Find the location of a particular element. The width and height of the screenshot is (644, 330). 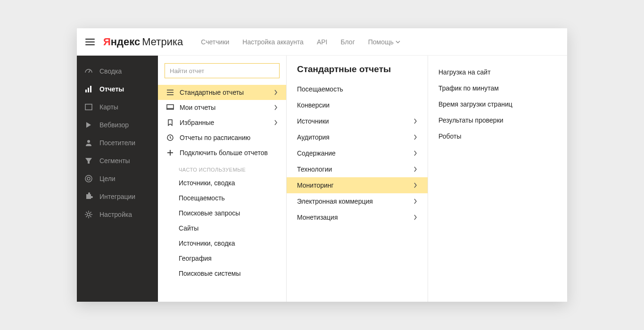

det-item: Нагрузка на сайт is located at coordinates (498, 72).